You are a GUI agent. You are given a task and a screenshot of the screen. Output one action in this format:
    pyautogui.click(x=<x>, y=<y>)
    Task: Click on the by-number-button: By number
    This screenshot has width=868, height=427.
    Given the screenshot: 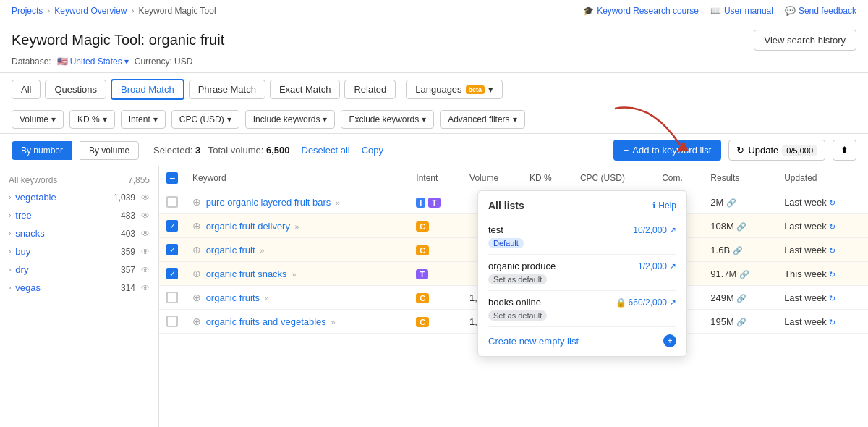 What is the action you would take?
    pyautogui.click(x=42, y=151)
    